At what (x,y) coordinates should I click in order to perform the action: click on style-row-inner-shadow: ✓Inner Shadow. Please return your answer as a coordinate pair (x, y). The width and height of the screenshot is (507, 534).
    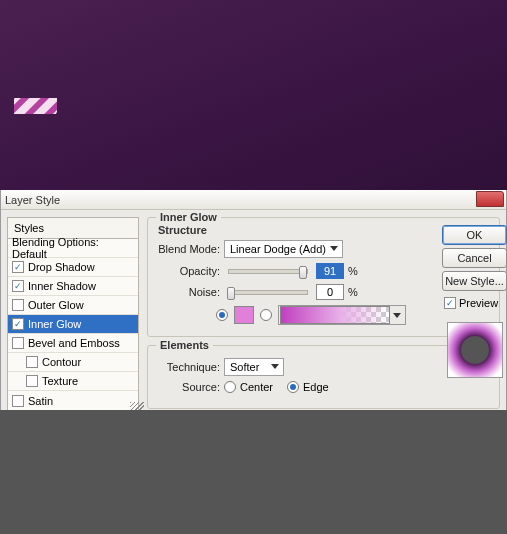
    Looking at the image, I should click on (73, 286).